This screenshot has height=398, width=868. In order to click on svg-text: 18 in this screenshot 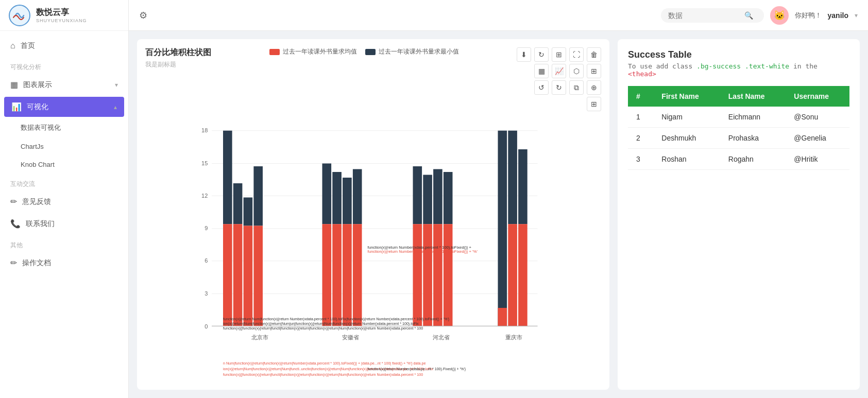, I will do `click(205, 130)`.